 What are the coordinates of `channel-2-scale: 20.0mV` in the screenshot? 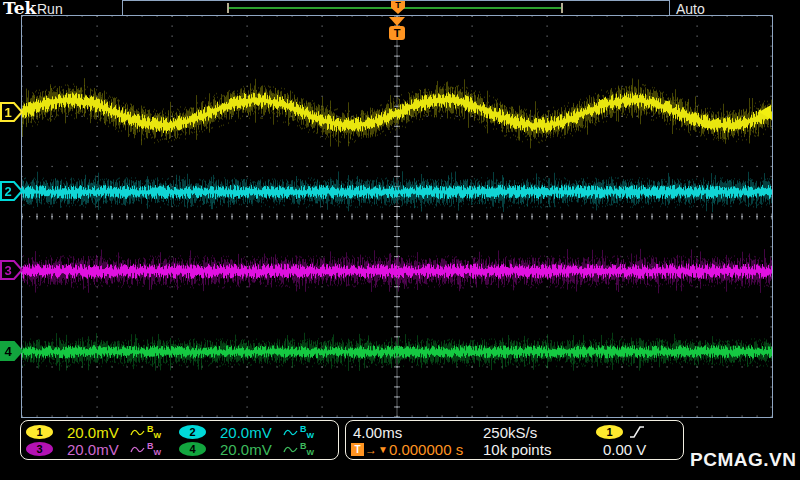 It's located at (252, 432).